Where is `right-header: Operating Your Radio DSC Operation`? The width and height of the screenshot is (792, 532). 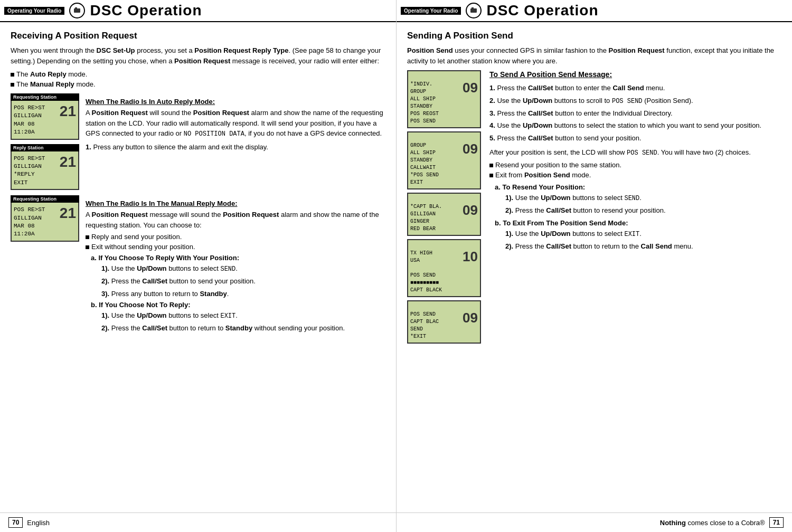 right-header: Operating Your Radio DSC Operation is located at coordinates (595, 11).